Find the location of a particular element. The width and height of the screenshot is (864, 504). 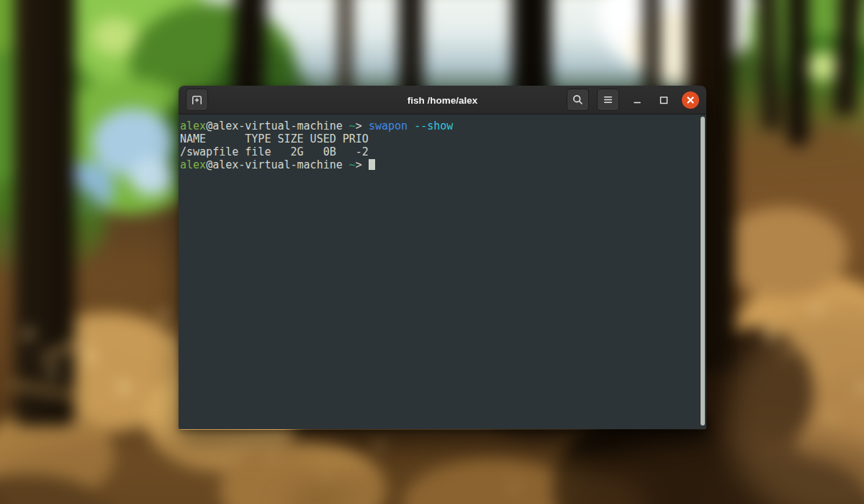

minimize-button is located at coordinates (637, 100).